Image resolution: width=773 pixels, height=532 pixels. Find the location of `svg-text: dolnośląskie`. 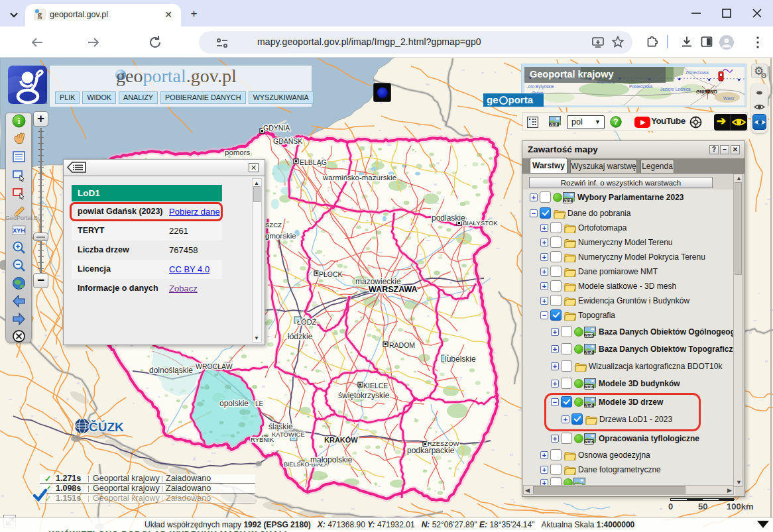

svg-text: dolnośląskie is located at coordinates (171, 370).